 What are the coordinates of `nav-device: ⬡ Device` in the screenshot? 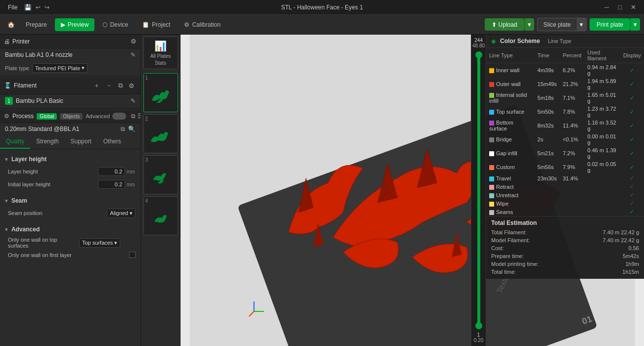 It's located at (115, 25).